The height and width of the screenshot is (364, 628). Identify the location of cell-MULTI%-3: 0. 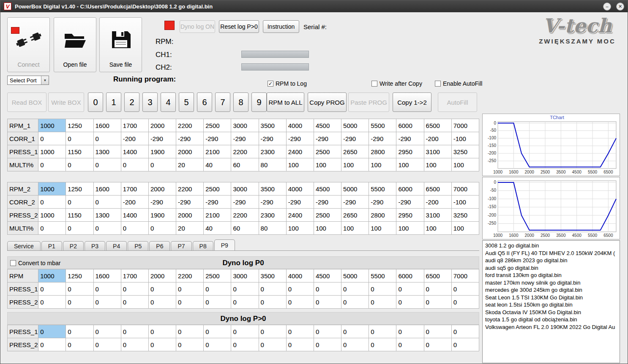
(134, 228).